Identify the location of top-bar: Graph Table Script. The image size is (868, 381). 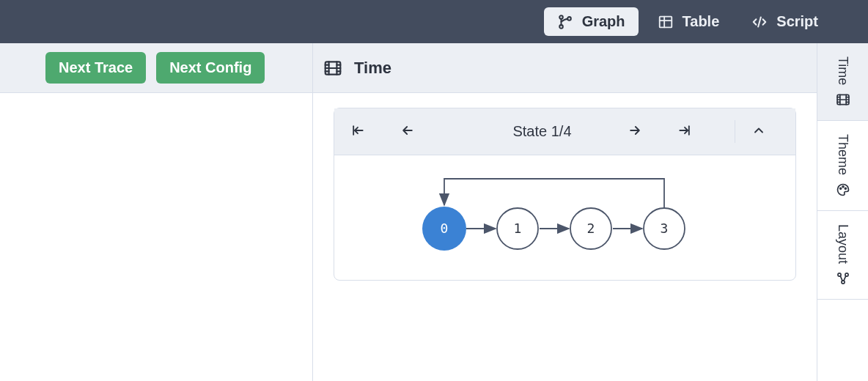
(434, 22).